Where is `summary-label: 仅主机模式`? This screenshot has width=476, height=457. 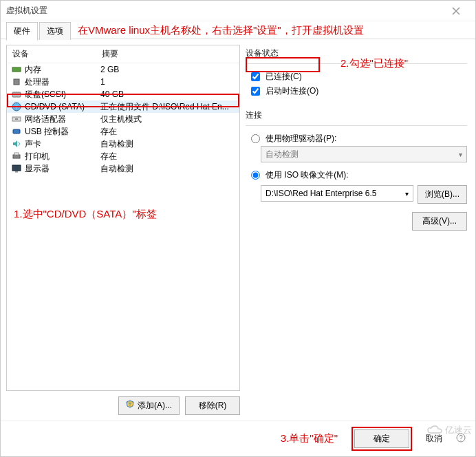
summary-label: 仅主机模式 is located at coordinates (168, 120).